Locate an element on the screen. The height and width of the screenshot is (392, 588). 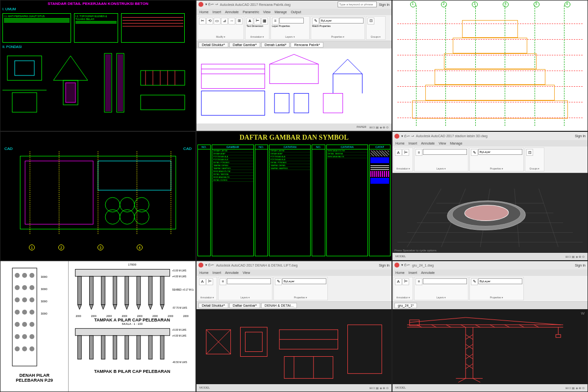
tool-icon: A is located at coordinates (398, 152).